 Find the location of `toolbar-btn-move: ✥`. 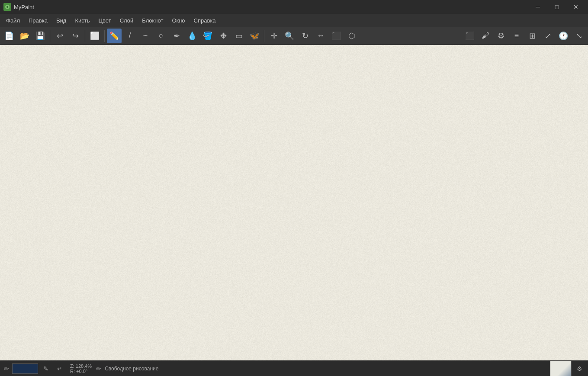

toolbar-btn-move: ✥ is located at coordinates (223, 36).